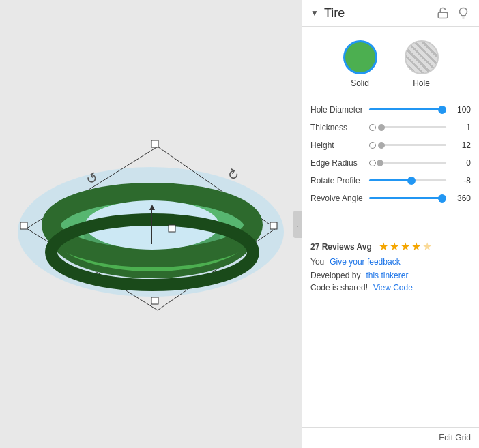  I want to click on slider-track-edge-radius, so click(413, 163).